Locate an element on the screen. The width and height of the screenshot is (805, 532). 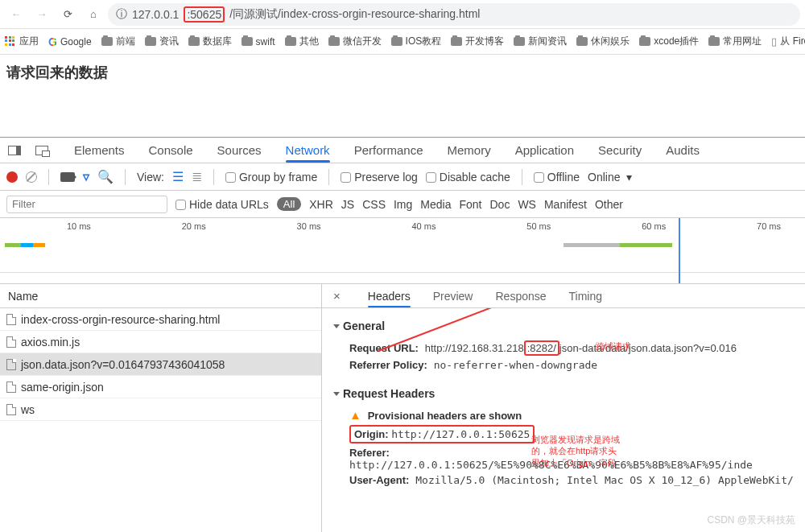
annotation-cross-origin: 跨域请求 is located at coordinates (613, 346).